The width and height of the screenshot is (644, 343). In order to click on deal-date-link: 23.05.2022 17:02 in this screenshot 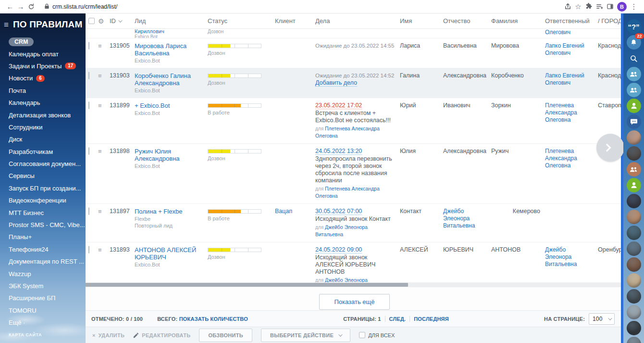, I will do `click(338, 106)`.